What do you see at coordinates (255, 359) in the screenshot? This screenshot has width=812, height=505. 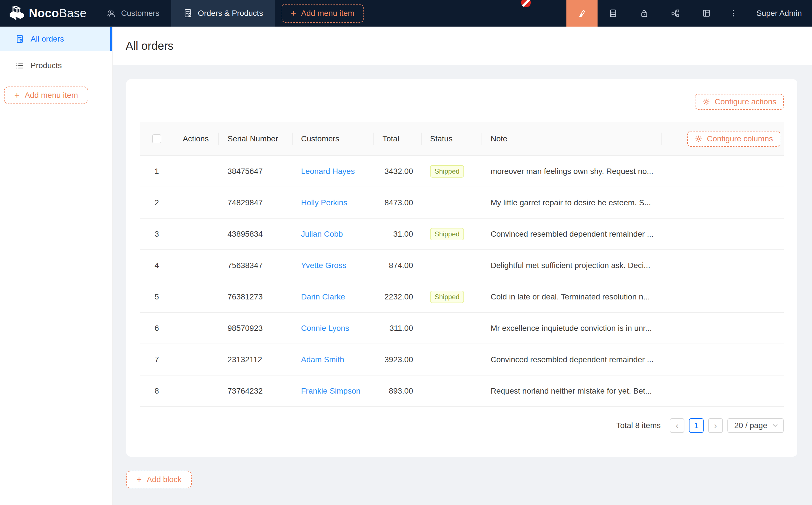 I see `serial-cell: 23132112` at bounding box center [255, 359].